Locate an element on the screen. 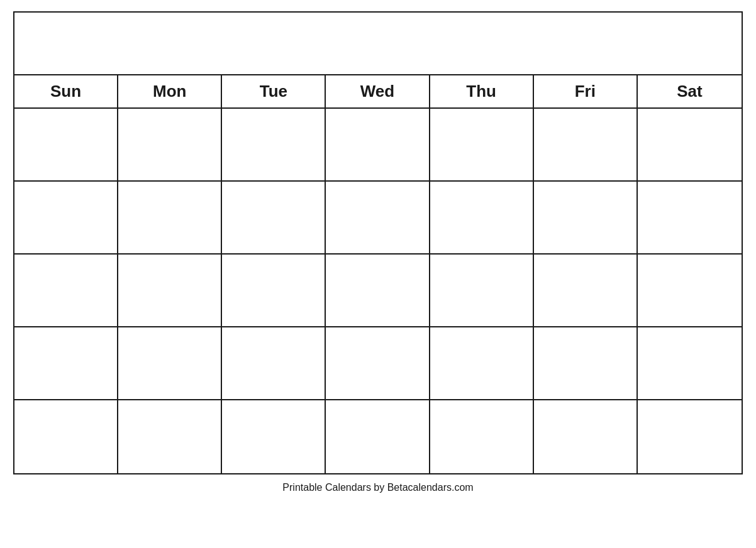 The image size is (756, 548). header-mon: Mon is located at coordinates (170, 92).